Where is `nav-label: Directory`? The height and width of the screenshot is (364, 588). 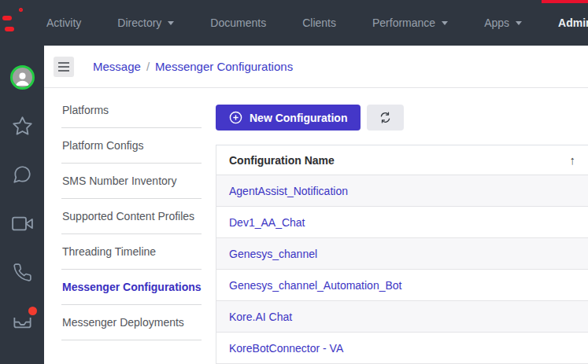
nav-label: Directory is located at coordinates (139, 23).